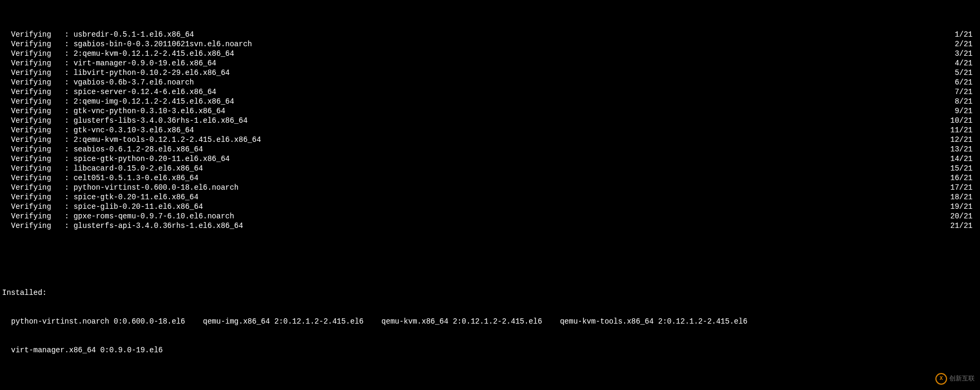  Describe the element at coordinates (964, 178) in the screenshot. I see `verifying-count: 16/21` at that location.